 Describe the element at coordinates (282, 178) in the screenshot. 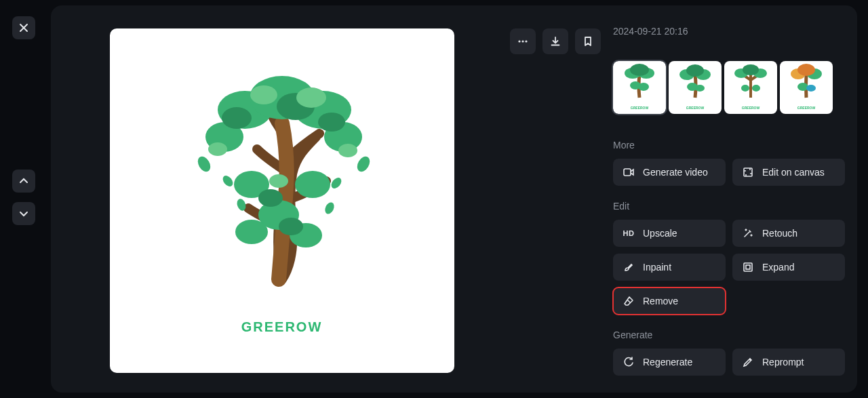

I see `tree-illustration` at that location.